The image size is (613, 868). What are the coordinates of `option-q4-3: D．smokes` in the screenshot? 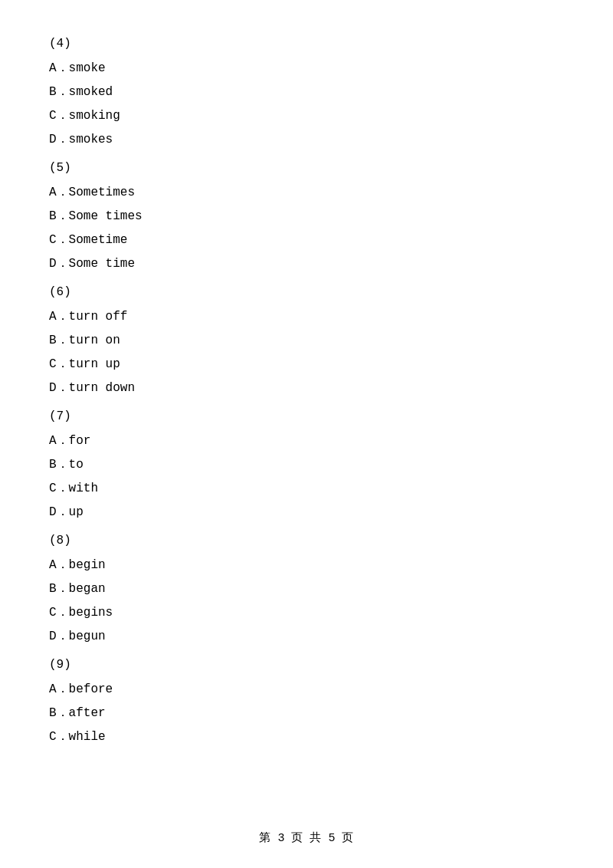 It's located at (306, 140).